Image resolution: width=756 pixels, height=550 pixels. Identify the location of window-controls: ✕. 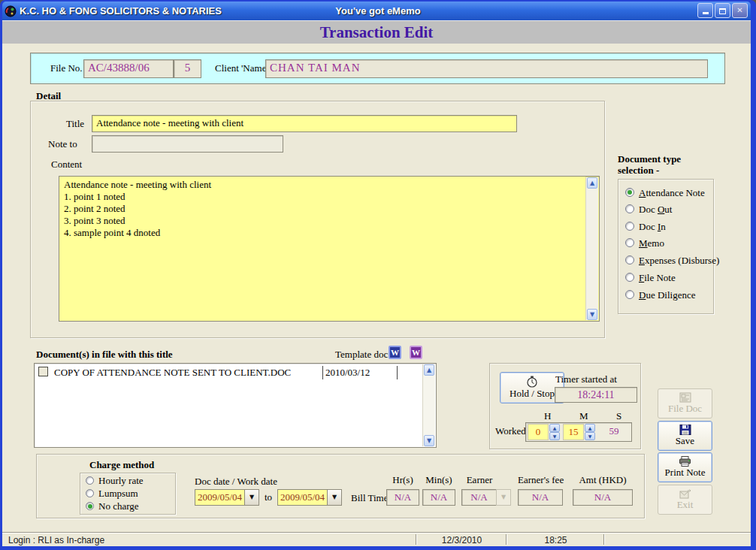
(721, 11).